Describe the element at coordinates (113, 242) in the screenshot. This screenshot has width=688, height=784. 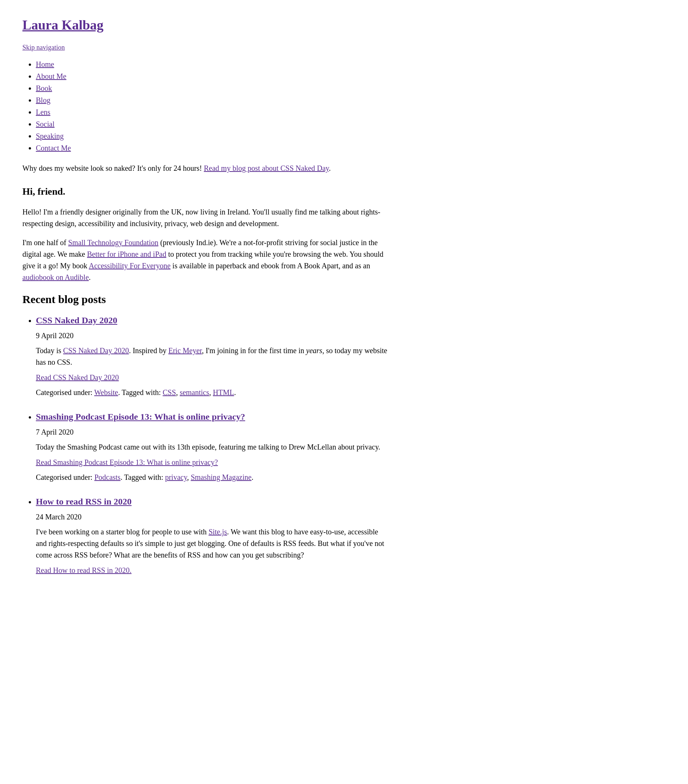
I see `small-tech-link: Small Technology Foundation` at that location.